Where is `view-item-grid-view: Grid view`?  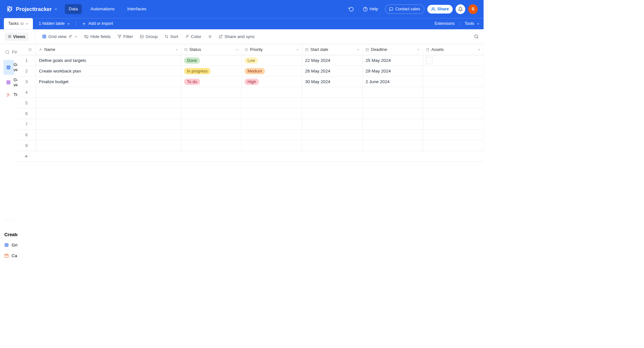
view-item-grid-view: Grid view is located at coordinates (9, 67).